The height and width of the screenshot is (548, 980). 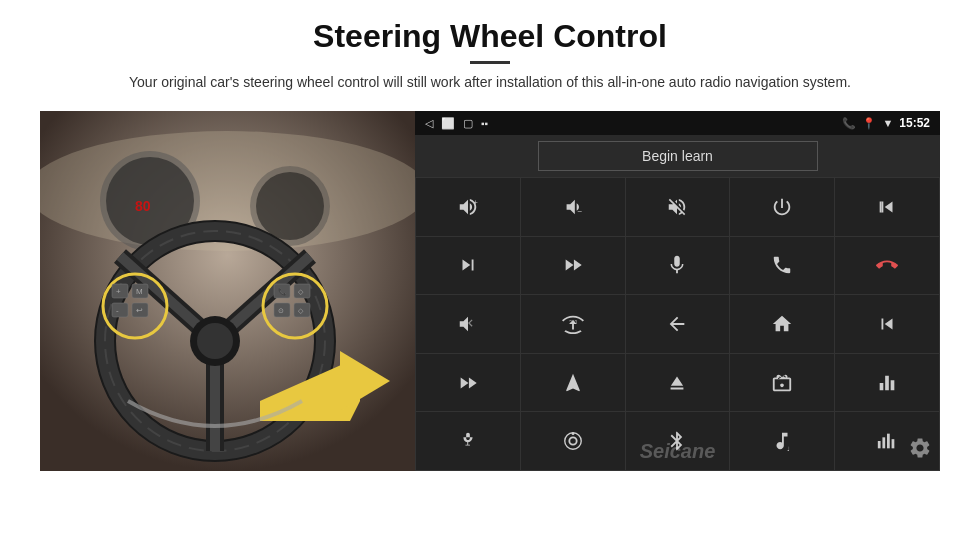 What do you see at coordinates (490, 62) in the screenshot?
I see `title-divider` at bounding box center [490, 62].